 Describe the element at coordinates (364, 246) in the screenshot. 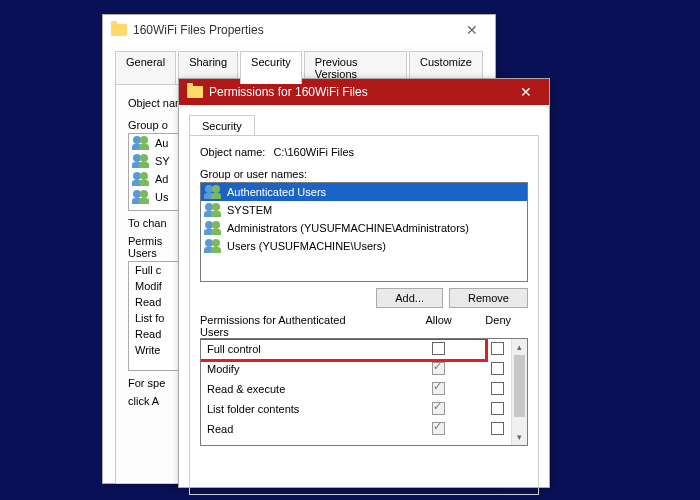

I see `list-item: Users (YUSUFMACHINE\Users)` at that location.